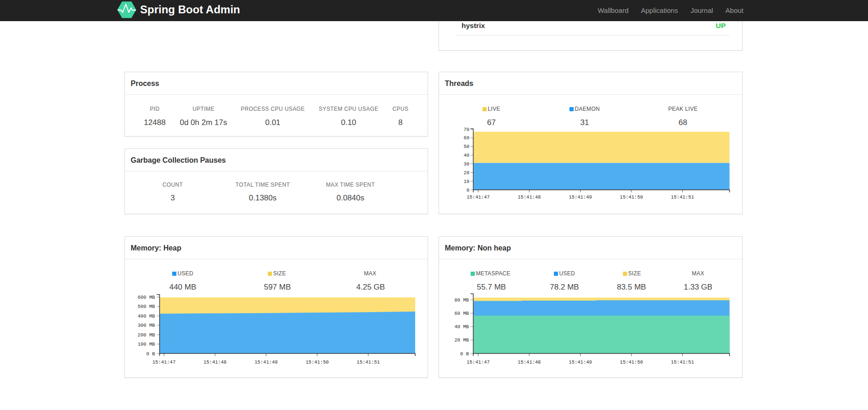 This screenshot has height=410, width=868. What do you see at coordinates (467, 138) in the screenshot?
I see `svg-text: 60` at bounding box center [467, 138].